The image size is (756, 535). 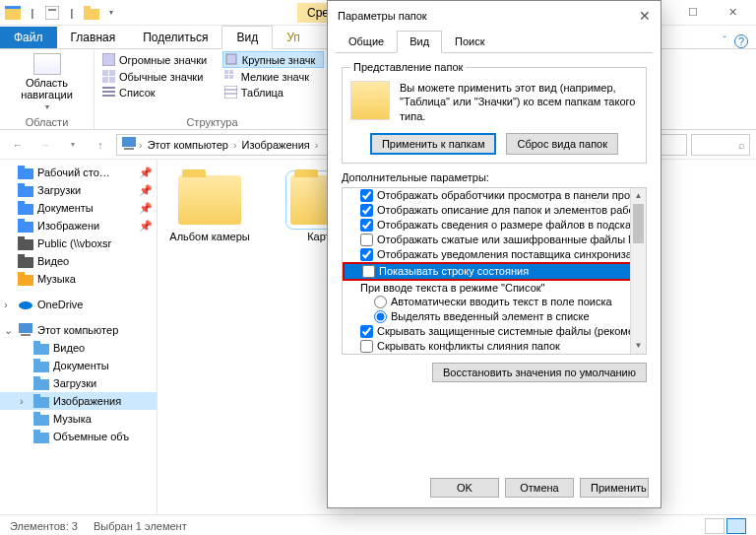 What do you see at coordinates (274, 93) in the screenshot?
I see `layout-table: Таблица` at bounding box center [274, 93].